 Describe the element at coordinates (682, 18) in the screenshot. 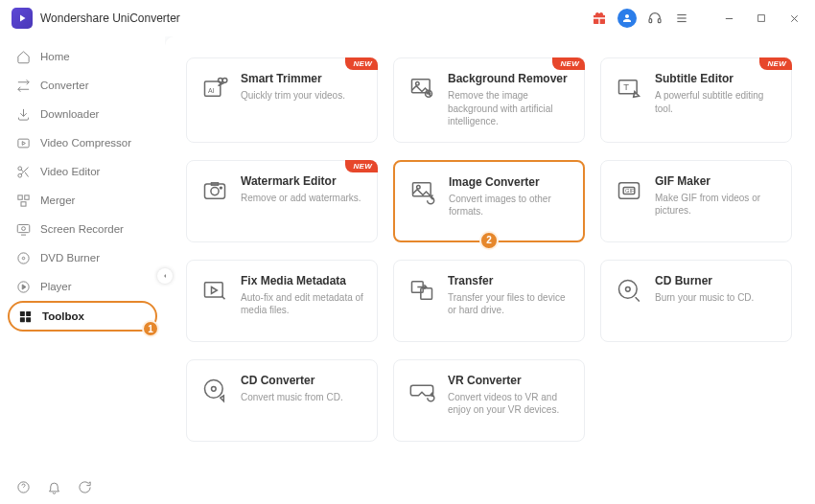

I see `menu-icon` at that location.